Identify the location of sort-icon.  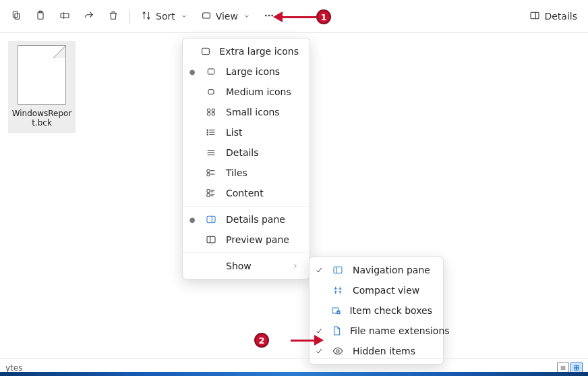
(146, 16).